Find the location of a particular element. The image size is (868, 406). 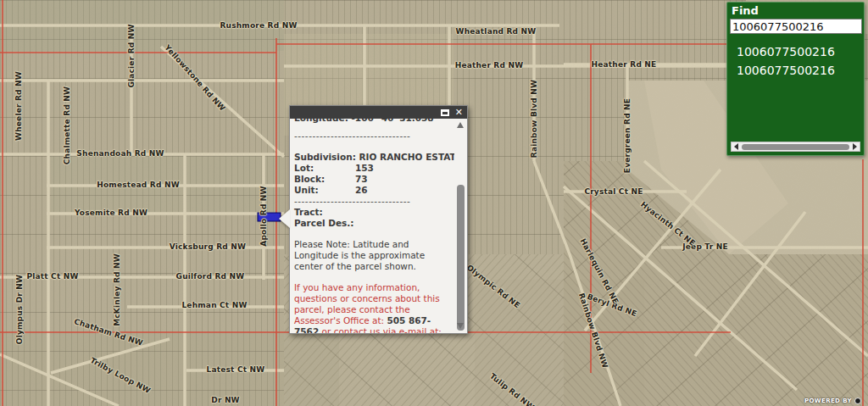

scroll-down-icon is located at coordinates (460, 325).